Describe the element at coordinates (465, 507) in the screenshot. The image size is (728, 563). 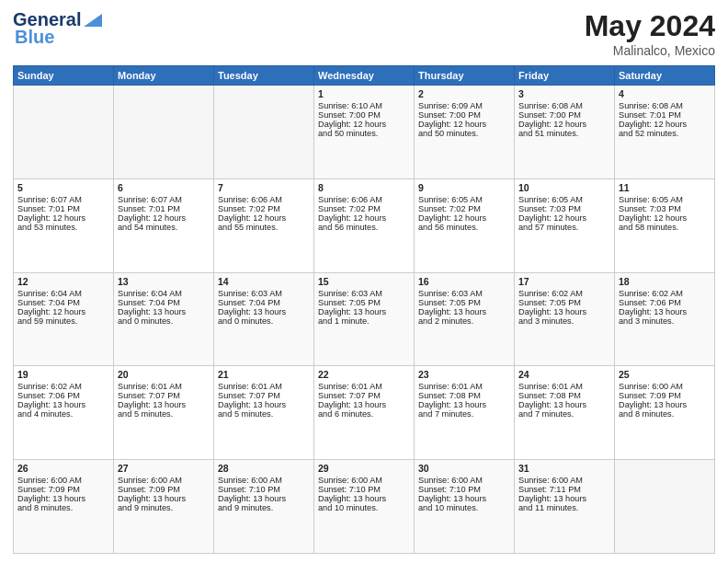
I see `day-cell: 30Sunrise: 6:00 AMSunset: 7:10 PMDayligh…` at that location.